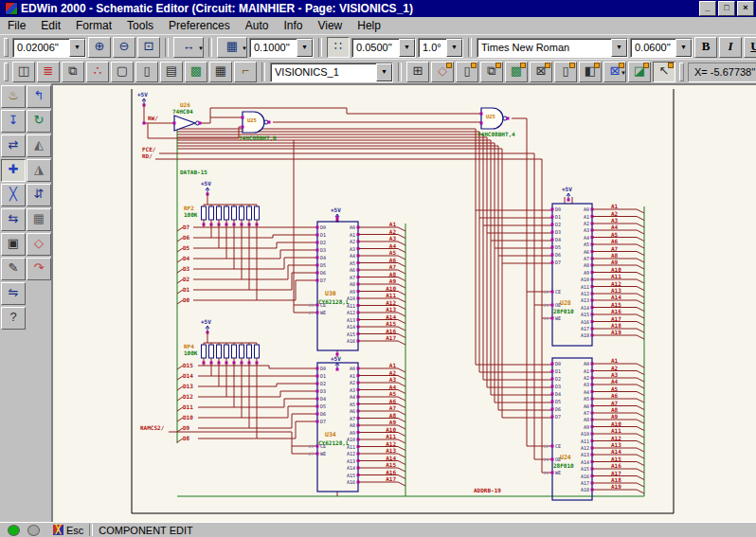  Describe the element at coordinates (706, 47) in the screenshot. I see `bold-button: B` at that location.